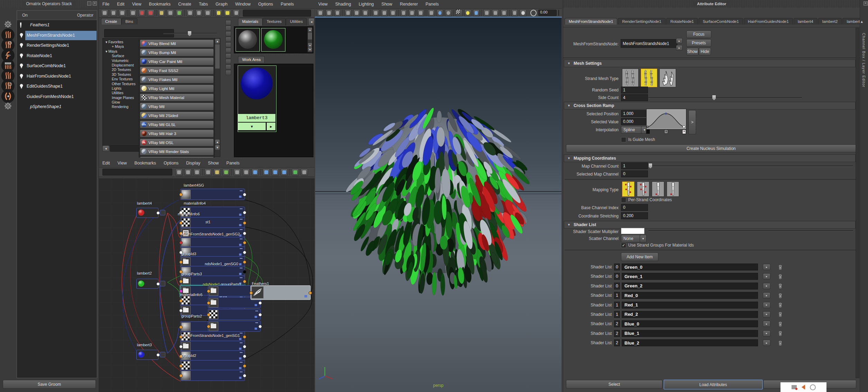 The image size is (868, 392). What do you see at coordinates (177, 107) in the screenshot?
I see `material-button: VRay Mtl` at bounding box center [177, 107].